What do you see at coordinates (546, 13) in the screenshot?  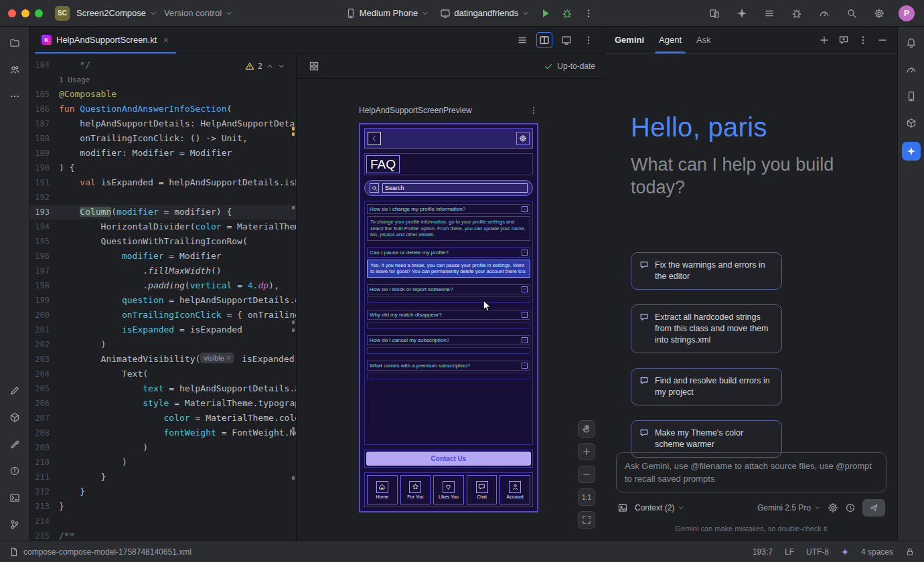 I see `run-button` at bounding box center [546, 13].